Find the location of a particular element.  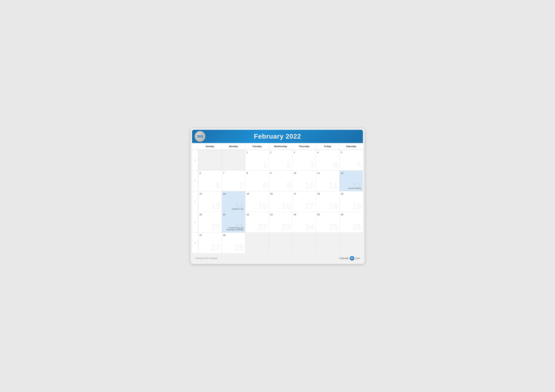

calendar-row-2: 713131414Valentine's Day1515161617171818… is located at coordinates (278, 201).